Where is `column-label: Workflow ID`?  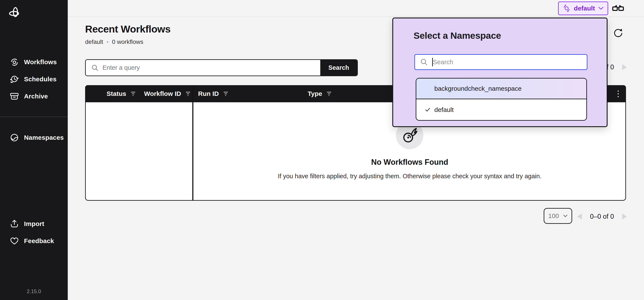 column-label: Workflow ID is located at coordinates (162, 94).